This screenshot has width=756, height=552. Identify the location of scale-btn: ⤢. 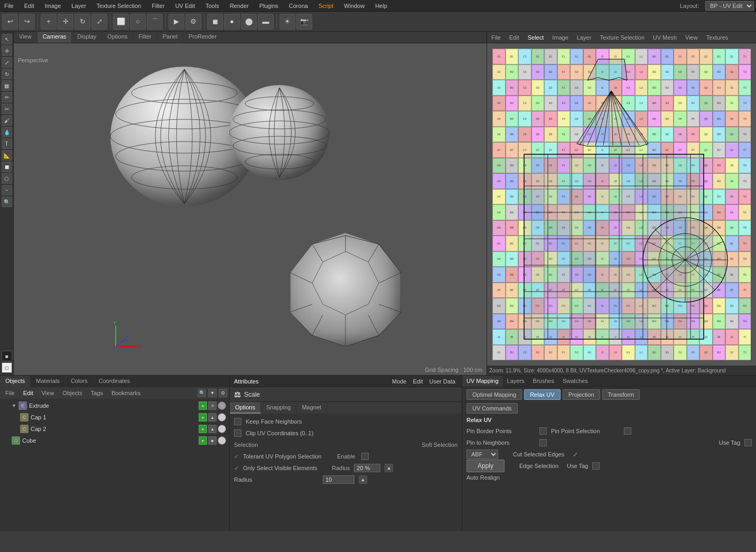
(99, 22).